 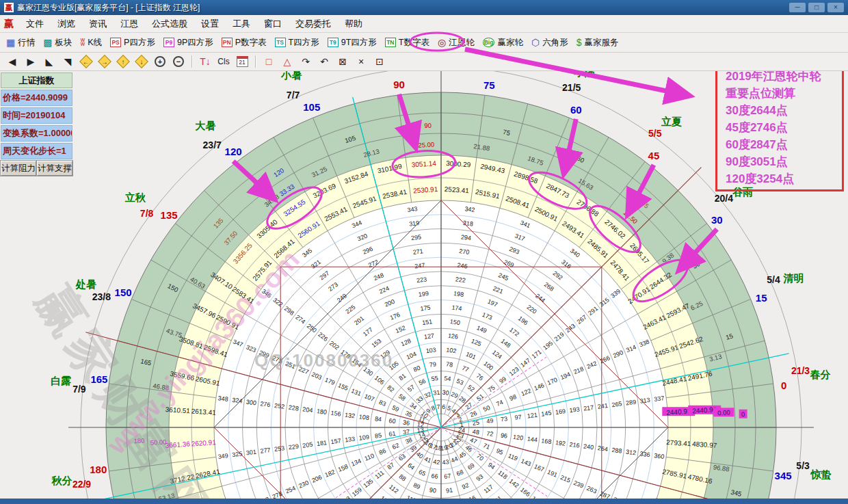 I want to click on tool-cls: Cls, so click(x=224, y=62).